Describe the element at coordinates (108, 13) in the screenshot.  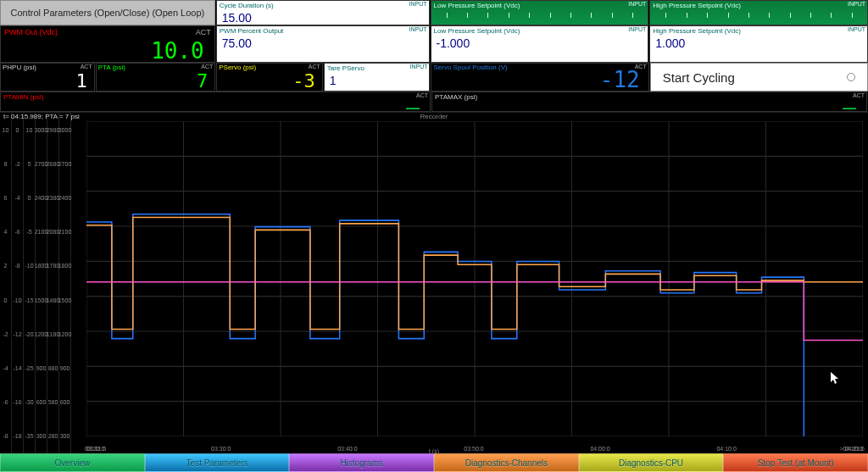
I see `control-parameters-label: Control Parameters (Open/Close) (Open Lo…` at that location.